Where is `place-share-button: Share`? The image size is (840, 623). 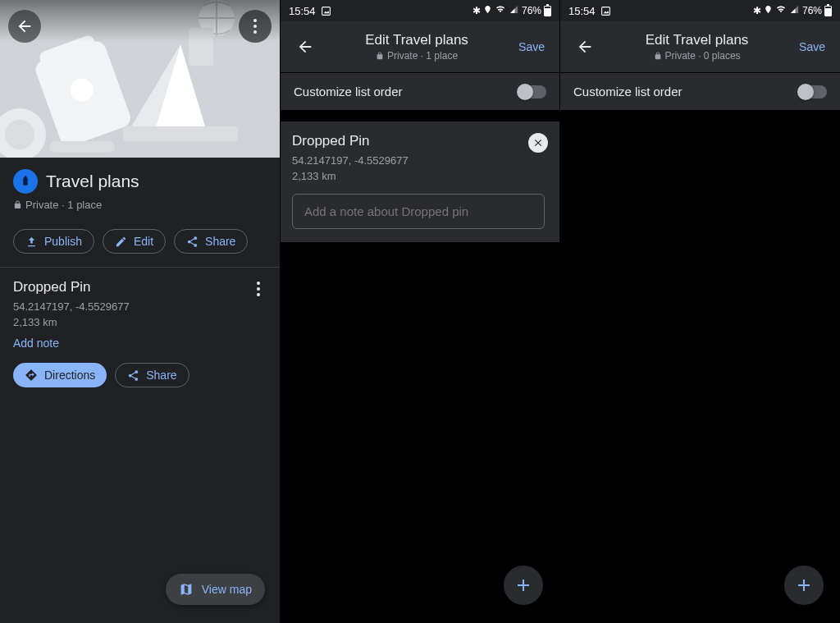 place-share-button: Share is located at coordinates (152, 375).